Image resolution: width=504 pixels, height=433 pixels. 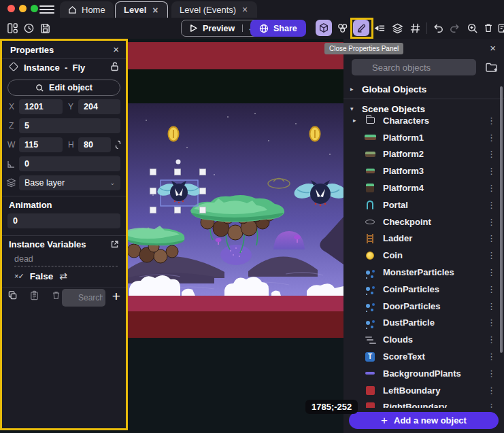 What do you see at coordinates (424, 390) in the screenshot?
I see `object-list-item: ▸LeftBoundary⋮` at bounding box center [424, 390].